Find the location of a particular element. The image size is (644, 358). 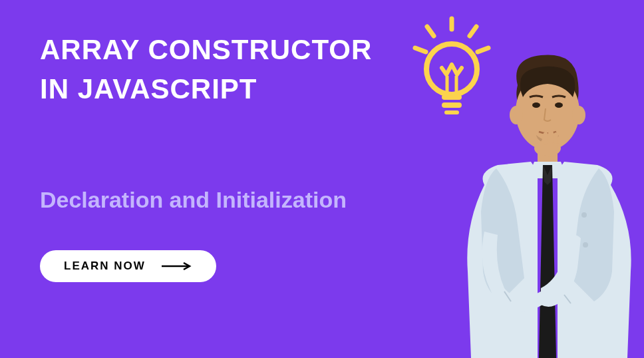

learn-now-button: LEARN NOW is located at coordinates (128, 266).